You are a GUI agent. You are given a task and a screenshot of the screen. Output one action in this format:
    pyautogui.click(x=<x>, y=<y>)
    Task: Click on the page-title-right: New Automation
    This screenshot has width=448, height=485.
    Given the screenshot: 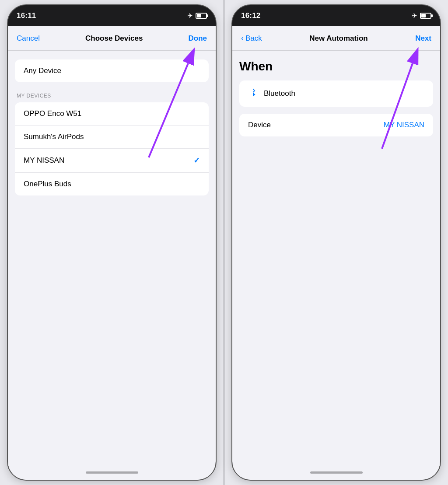 What is the action you would take?
    pyautogui.click(x=339, y=38)
    